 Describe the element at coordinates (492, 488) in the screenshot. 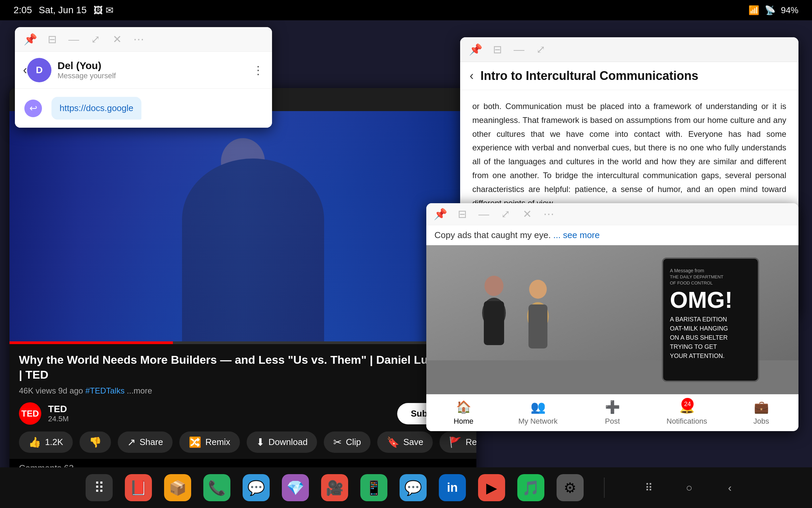

I see `app-youtube-icon: ▶` at that location.